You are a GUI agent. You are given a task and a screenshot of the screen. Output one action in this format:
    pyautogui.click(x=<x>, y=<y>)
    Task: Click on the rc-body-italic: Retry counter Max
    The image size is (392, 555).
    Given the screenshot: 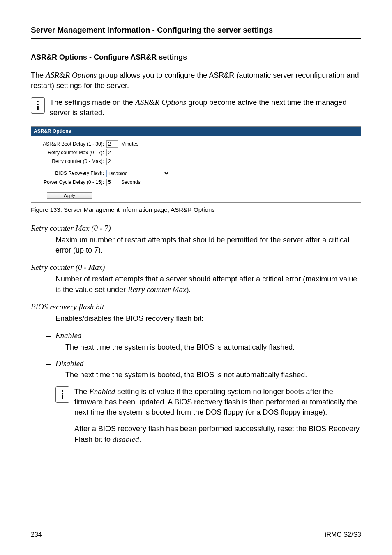 What is the action you would take?
    pyautogui.click(x=157, y=290)
    